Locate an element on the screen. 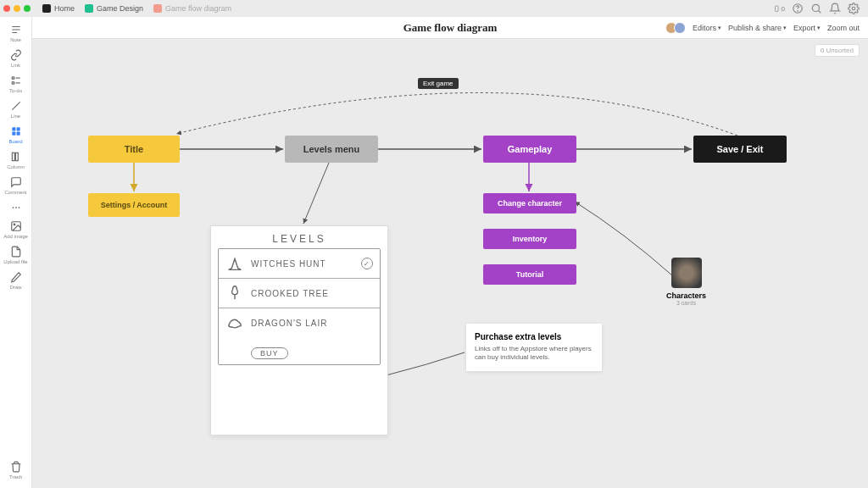  tab-home-label: Home is located at coordinates (64, 8).